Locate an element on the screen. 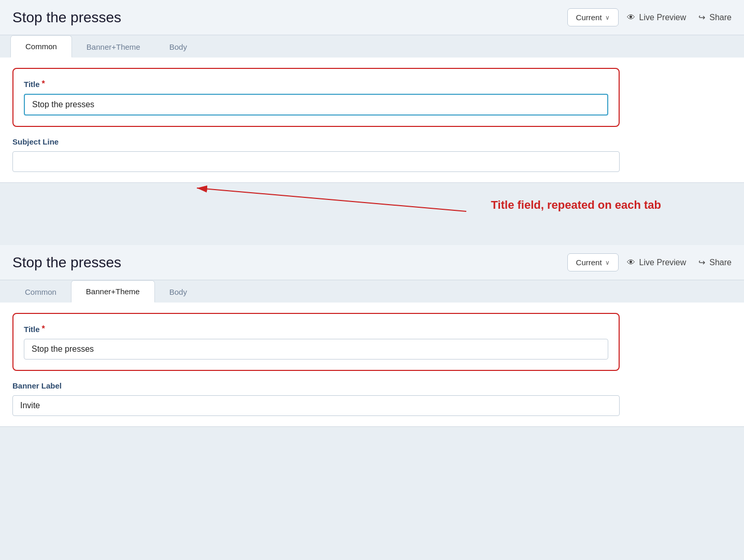 The width and height of the screenshot is (744, 560). annotation-text: Title field, repeated on each tab is located at coordinates (576, 205).